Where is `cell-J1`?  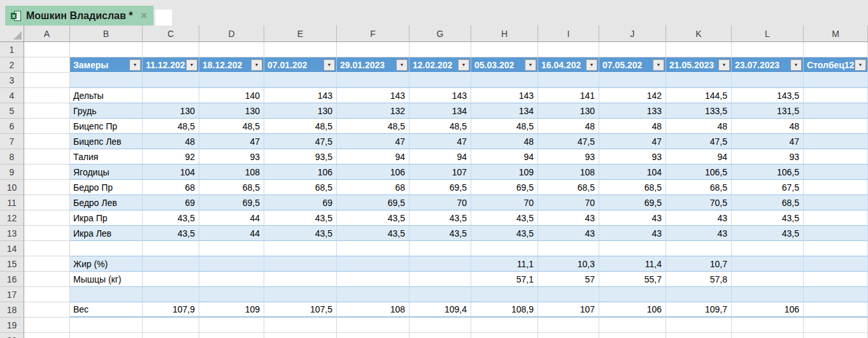 cell-J1 is located at coordinates (633, 50).